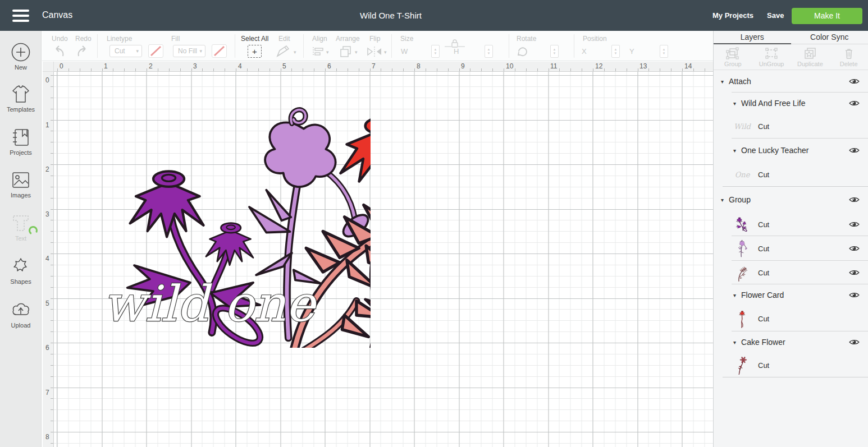  Describe the element at coordinates (664, 52) in the screenshot. I see `y-stepper: ▲ ▼` at that location.